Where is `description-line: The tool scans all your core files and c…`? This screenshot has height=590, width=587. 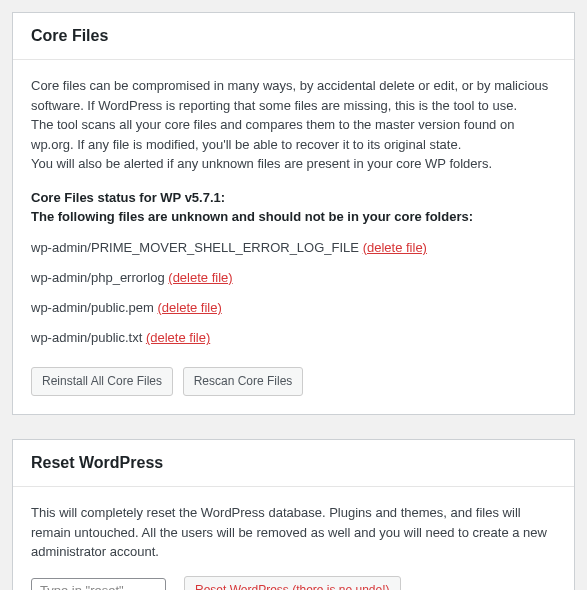
description-line: The tool scans all your core files and c… is located at coordinates (294, 134).